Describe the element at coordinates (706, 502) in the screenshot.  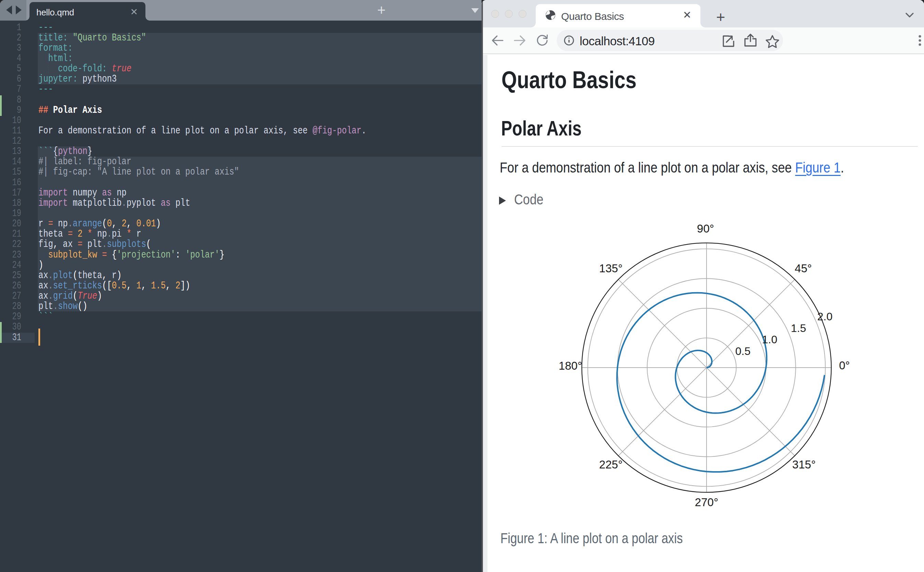
I see `svg-text: 270°` at that location.